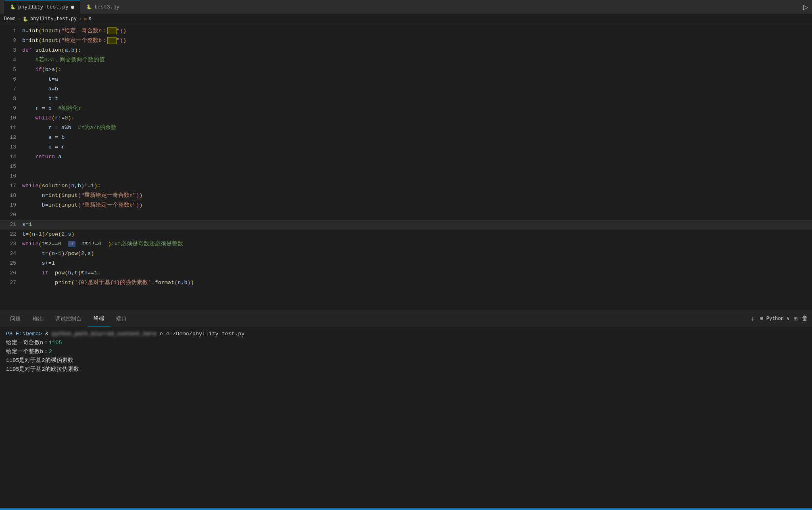  I want to click on python-icon: 🐍, so click(13, 7).